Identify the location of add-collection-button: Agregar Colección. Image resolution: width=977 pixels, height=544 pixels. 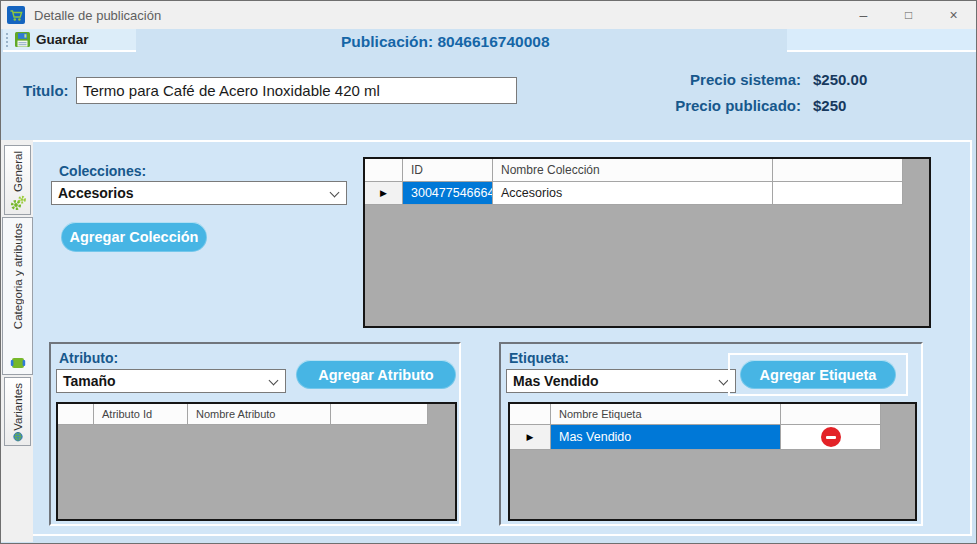
(134, 237).